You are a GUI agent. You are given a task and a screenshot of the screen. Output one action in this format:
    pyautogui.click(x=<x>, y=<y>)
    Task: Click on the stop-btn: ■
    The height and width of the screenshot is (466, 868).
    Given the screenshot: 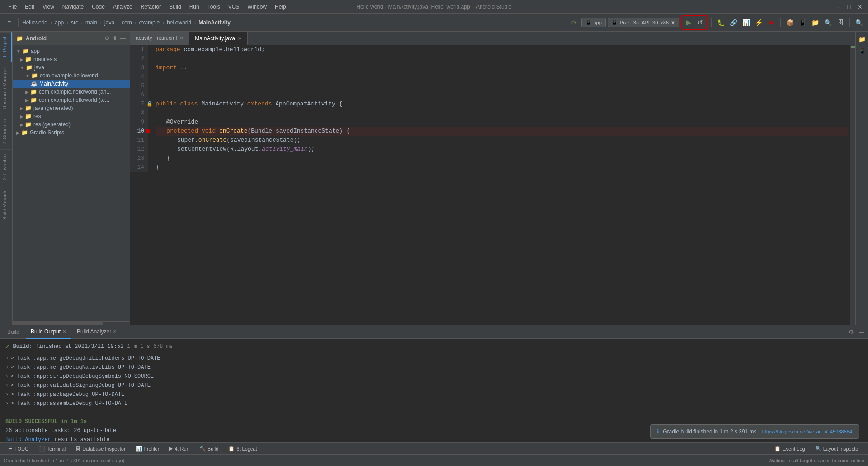 What is the action you would take?
    pyautogui.click(x=771, y=23)
    